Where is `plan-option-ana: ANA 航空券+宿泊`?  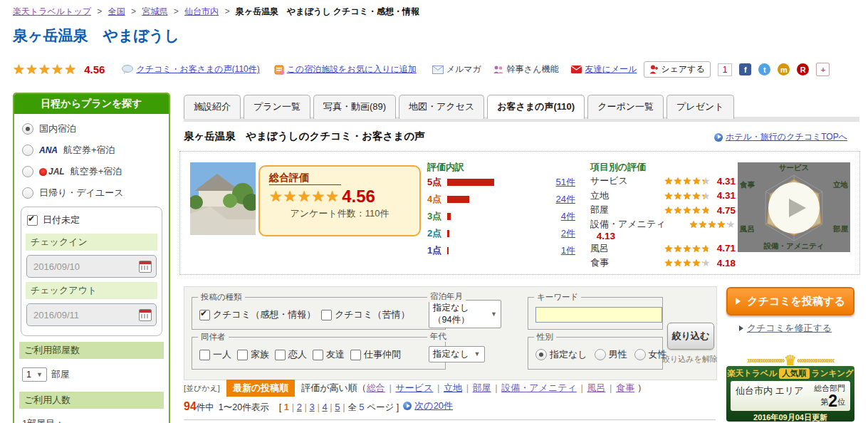
plan-option-ana: ANA 航空券+宿泊 is located at coordinates (91, 150).